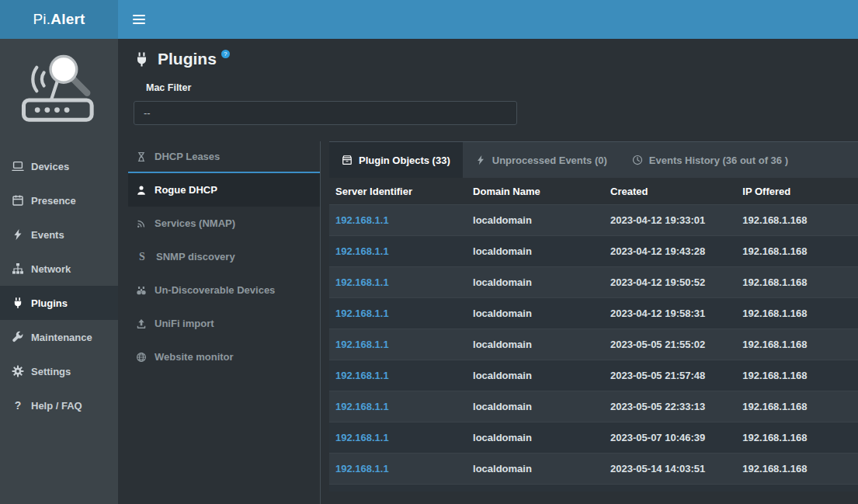 The height and width of the screenshot is (504, 858). I want to click on plugin-item-undiscoverable-devices: Un-Discoverable Devices, so click(224, 290).